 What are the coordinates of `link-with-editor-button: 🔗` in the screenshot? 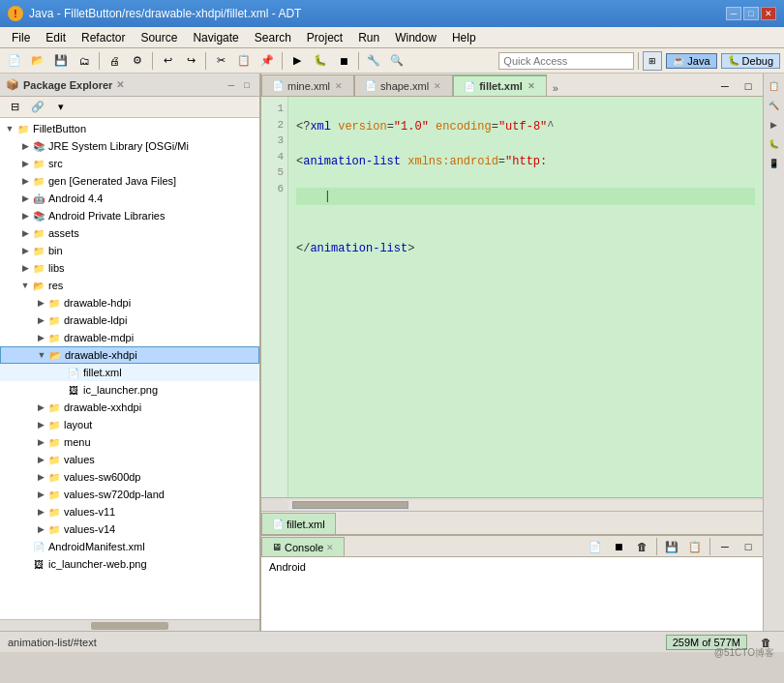 It's located at (38, 107).